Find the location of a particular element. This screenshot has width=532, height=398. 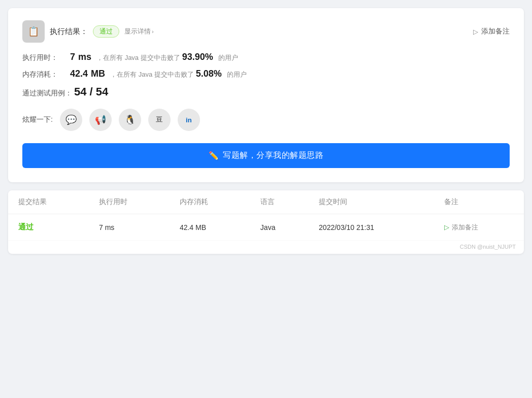

share-label: 炫耀一下: is located at coordinates (38, 120).